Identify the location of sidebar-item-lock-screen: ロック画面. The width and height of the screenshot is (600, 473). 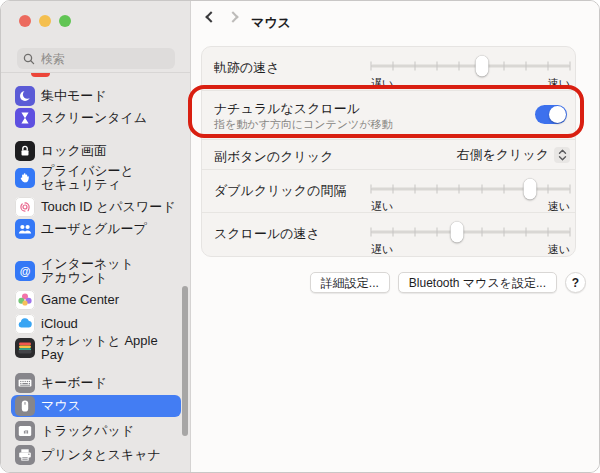
(96, 151).